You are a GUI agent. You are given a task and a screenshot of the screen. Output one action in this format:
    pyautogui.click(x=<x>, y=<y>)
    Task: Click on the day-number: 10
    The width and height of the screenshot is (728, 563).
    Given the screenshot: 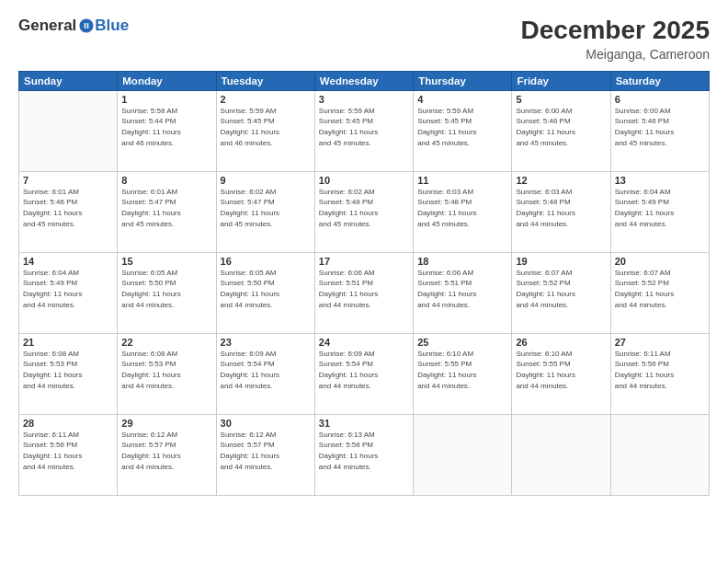 What is the action you would take?
    pyautogui.click(x=364, y=180)
    